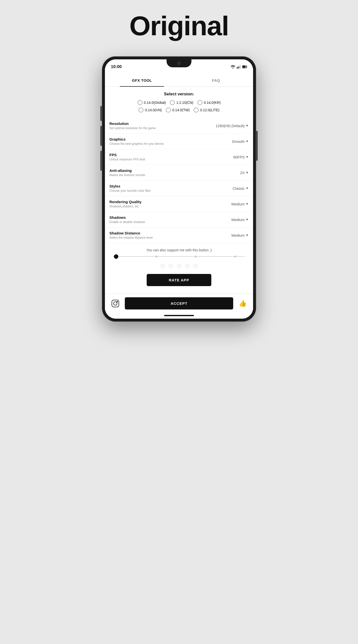 This screenshot has width=358, height=644. Describe the element at coordinates (240, 142) in the screenshot. I see `setting-graphics-dropdown: Smooth ▼` at that location.